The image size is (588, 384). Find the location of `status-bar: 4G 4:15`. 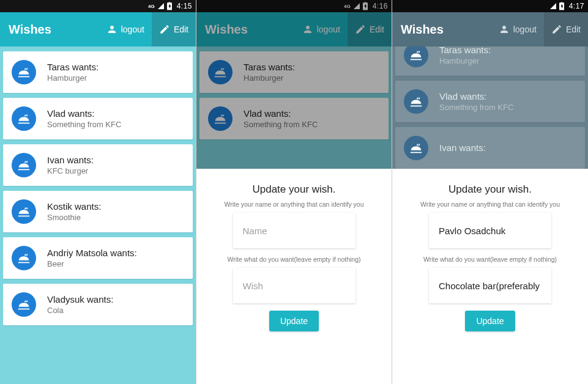

status-bar: 4G 4:15 is located at coordinates (98, 6).